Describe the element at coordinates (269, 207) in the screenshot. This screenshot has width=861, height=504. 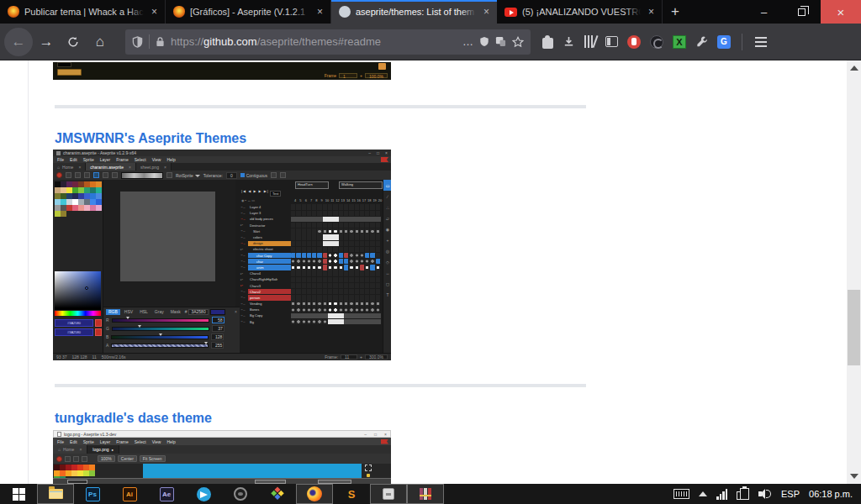
I see `layer-name: Layer 4` at that location.